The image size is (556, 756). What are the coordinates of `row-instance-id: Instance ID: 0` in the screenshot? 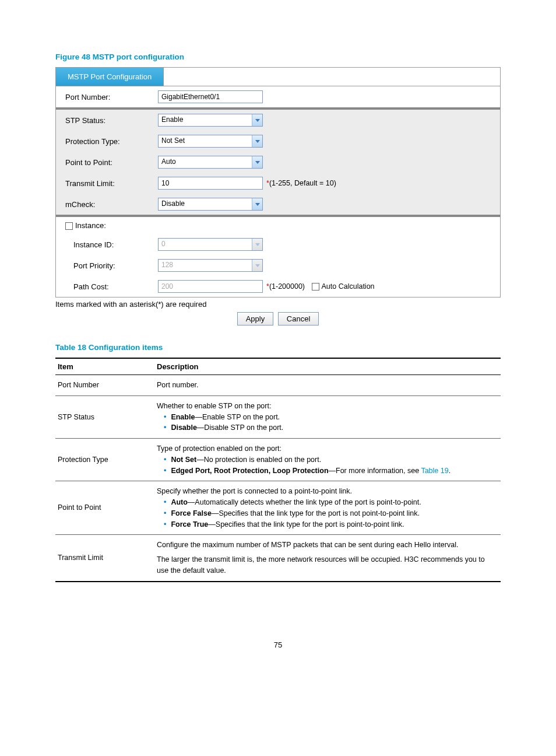 It's located at (278, 244).